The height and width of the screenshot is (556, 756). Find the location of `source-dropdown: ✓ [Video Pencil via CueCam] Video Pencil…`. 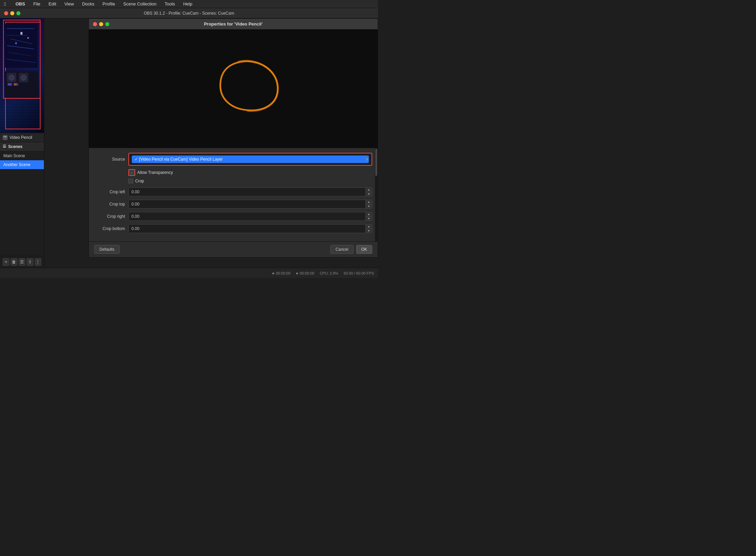

source-dropdown: ✓ [Video Pencil via CueCam] Video Pencil… is located at coordinates (250, 159).